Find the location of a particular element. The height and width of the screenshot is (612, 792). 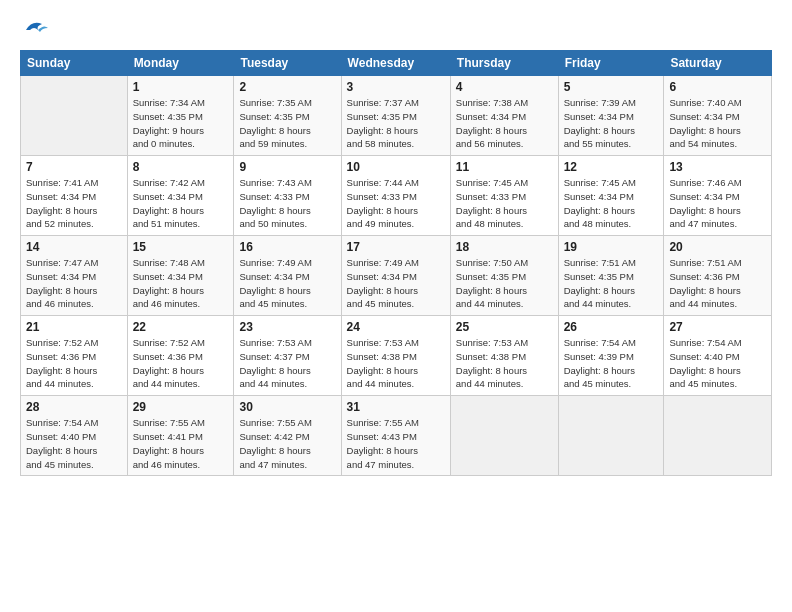

day-info: Sunrise: 7:38 AM Sunset: 4:34 PM Dayligh… is located at coordinates (504, 124).